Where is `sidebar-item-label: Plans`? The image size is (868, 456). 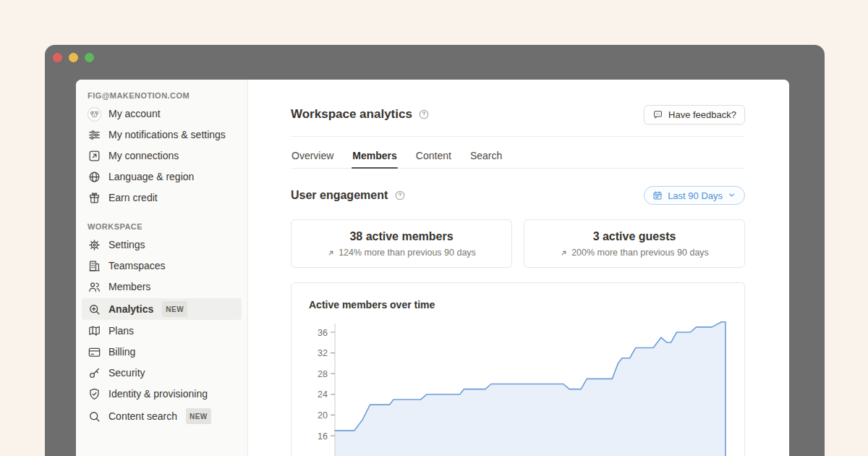
sidebar-item-label: Plans is located at coordinates (122, 332).